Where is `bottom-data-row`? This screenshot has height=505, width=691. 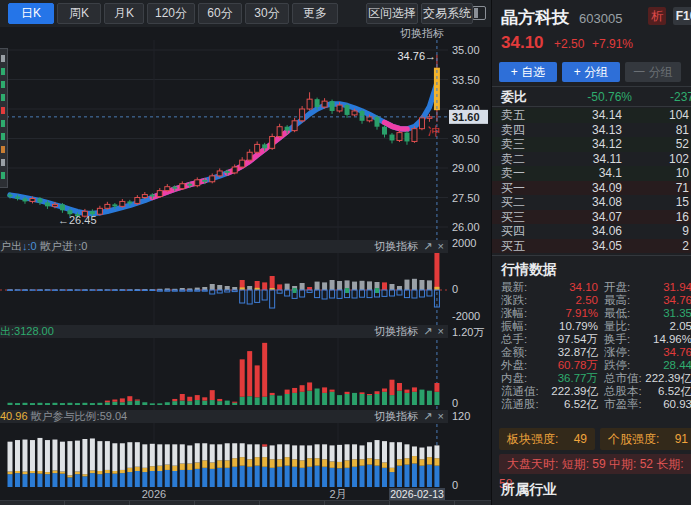
bottom-data-row is located at coordinates (246, 502).